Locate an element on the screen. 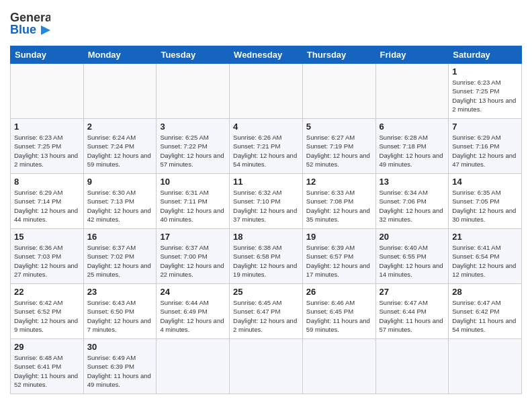 Image resolution: width=532 pixels, height=411 pixels. day-number: 23 is located at coordinates (120, 291).